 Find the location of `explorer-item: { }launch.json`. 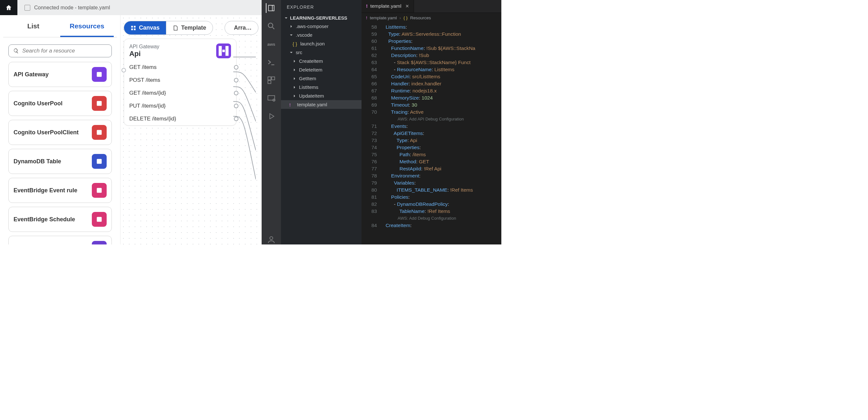

explorer-item: { }launch.json is located at coordinates (321, 44).